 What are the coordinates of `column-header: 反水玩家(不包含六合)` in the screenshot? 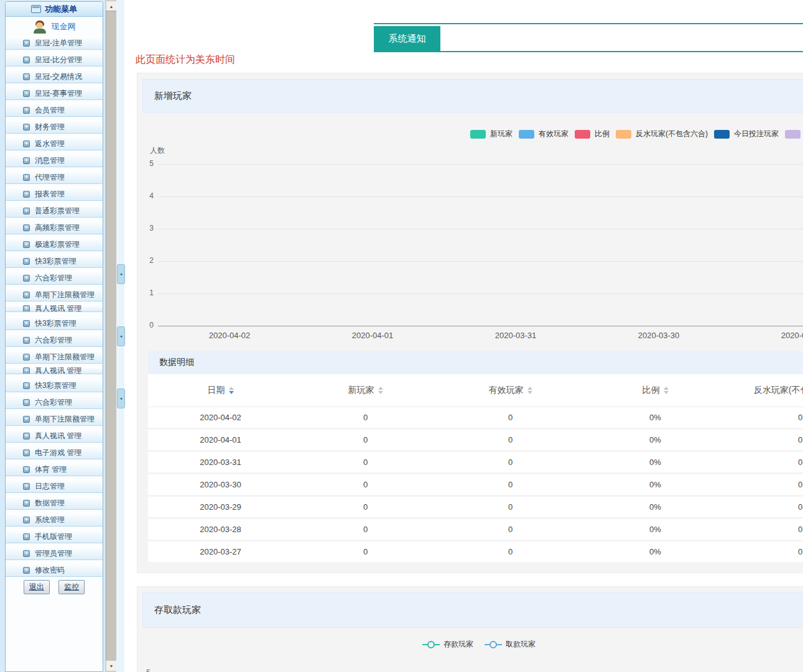 It's located at (765, 390).